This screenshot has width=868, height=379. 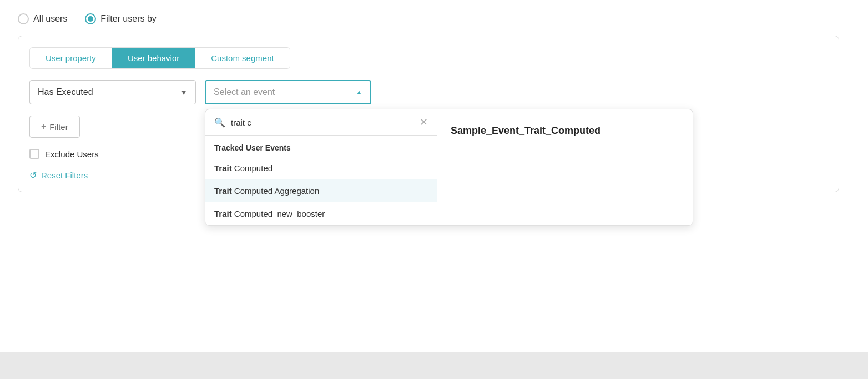 I want to click on event-item-trait-computed-aggregation: Trait Computed Aggregation, so click(x=321, y=191).